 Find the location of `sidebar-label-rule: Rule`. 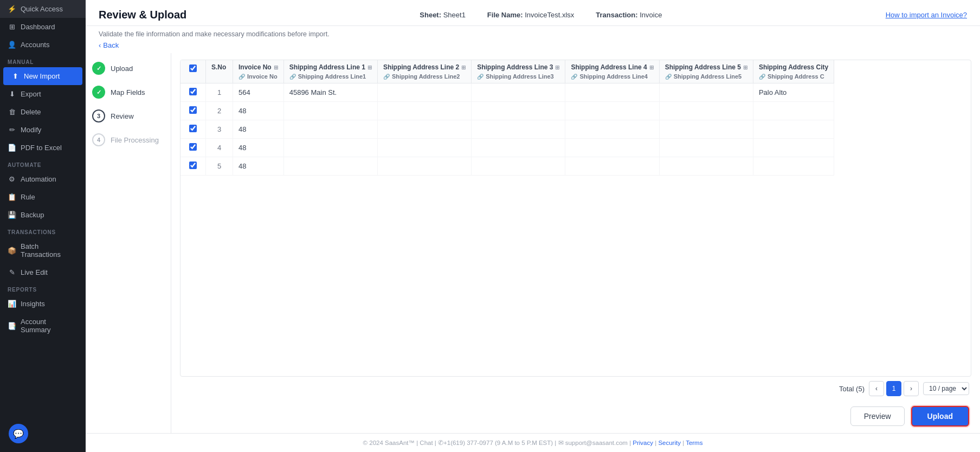

sidebar-label-rule: Rule is located at coordinates (28, 197).